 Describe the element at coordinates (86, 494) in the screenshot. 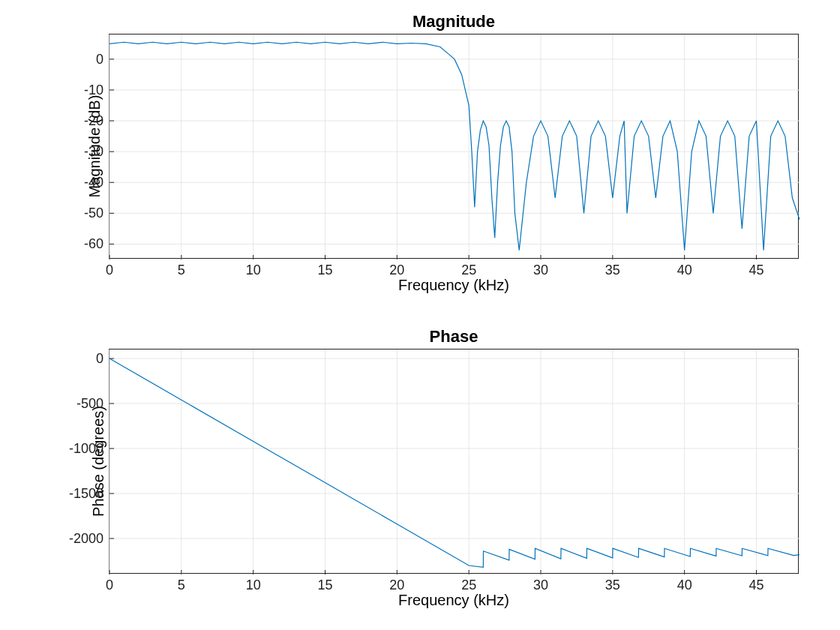

I see `ytick-label: -1500` at that location.